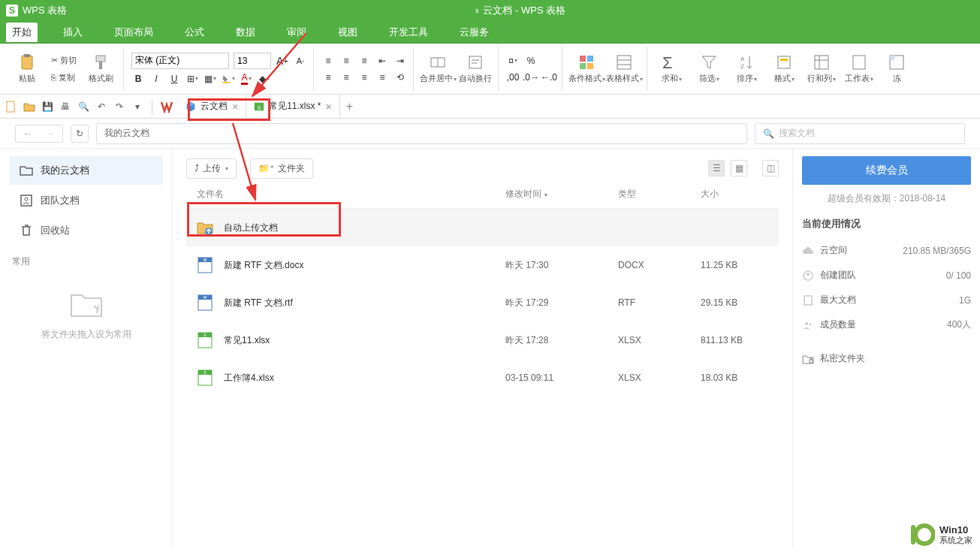 The width and height of the screenshot is (980, 552). I want to click on sidebar-my-cloud-docs: 我的云文档, so click(86, 170).